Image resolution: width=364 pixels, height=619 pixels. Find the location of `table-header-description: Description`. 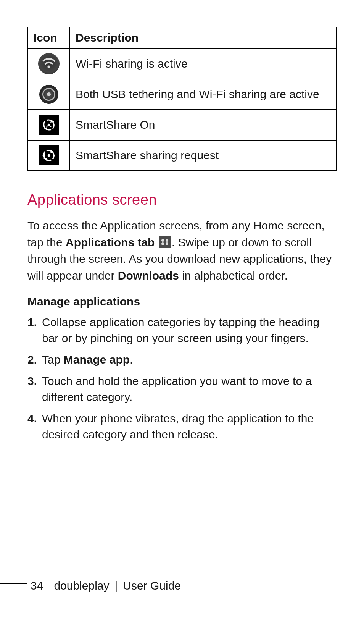

table-header-description: Description is located at coordinates (203, 38).